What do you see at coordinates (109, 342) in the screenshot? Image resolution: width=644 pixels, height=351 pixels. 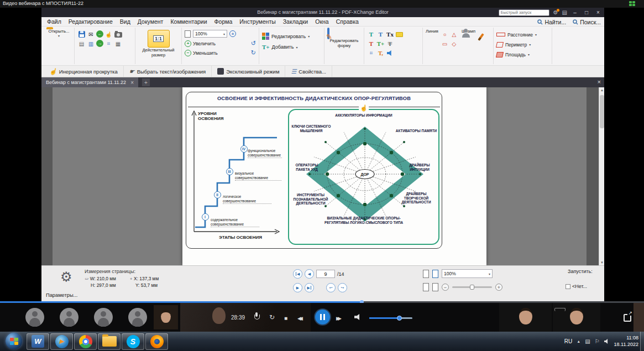 I see `taskbar-item-explorer` at bounding box center [109, 342].